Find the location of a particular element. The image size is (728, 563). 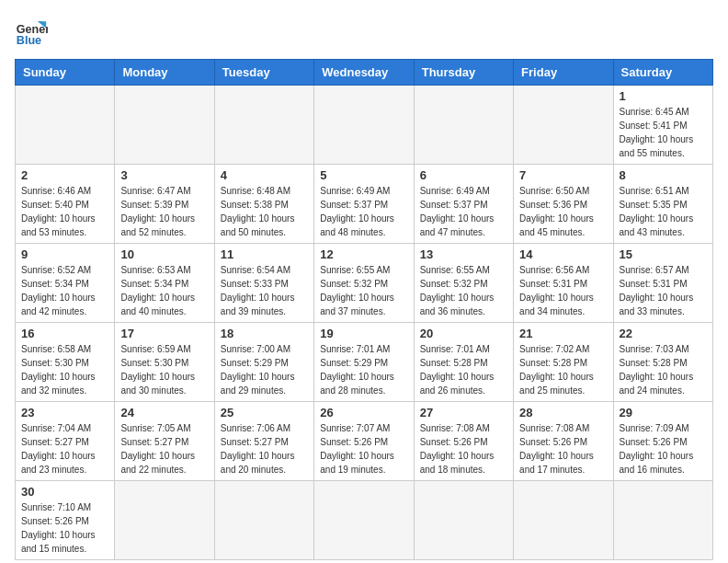

calendar-cell: 14Sunrise: 6:56 AM Sunset: 5:31 PM Dayli… is located at coordinates (563, 283).